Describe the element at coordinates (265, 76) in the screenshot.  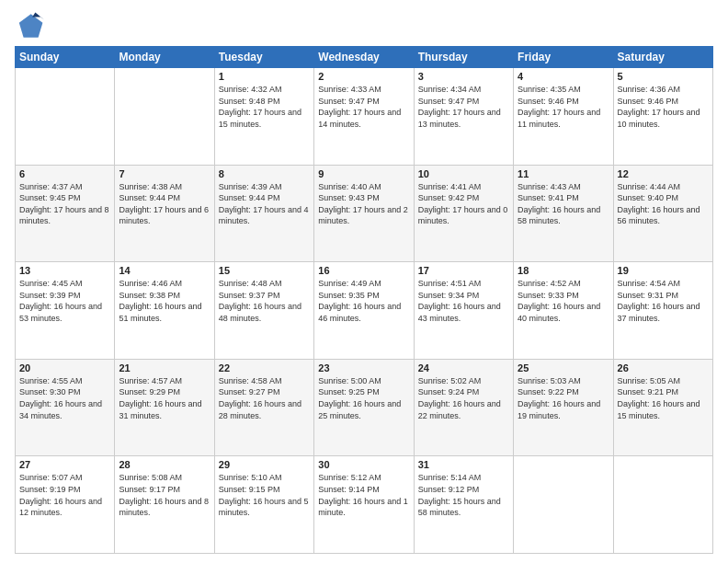
I see `day-number: 1` at that location.